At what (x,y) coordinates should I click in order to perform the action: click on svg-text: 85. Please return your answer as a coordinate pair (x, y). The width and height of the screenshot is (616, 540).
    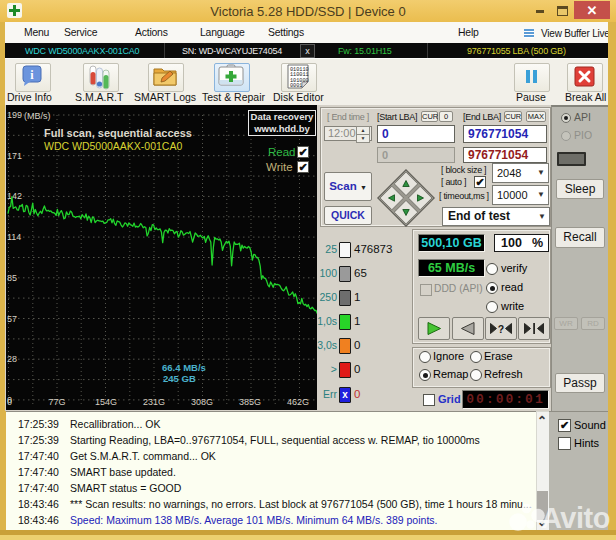
    Looking at the image, I should click on (12, 278).